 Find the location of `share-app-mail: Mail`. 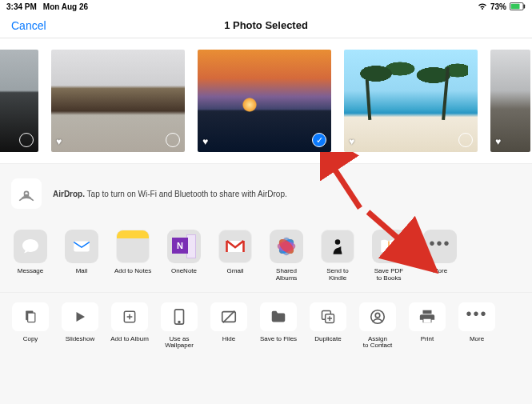

share-app-mail: Mail is located at coordinates (82, 256).